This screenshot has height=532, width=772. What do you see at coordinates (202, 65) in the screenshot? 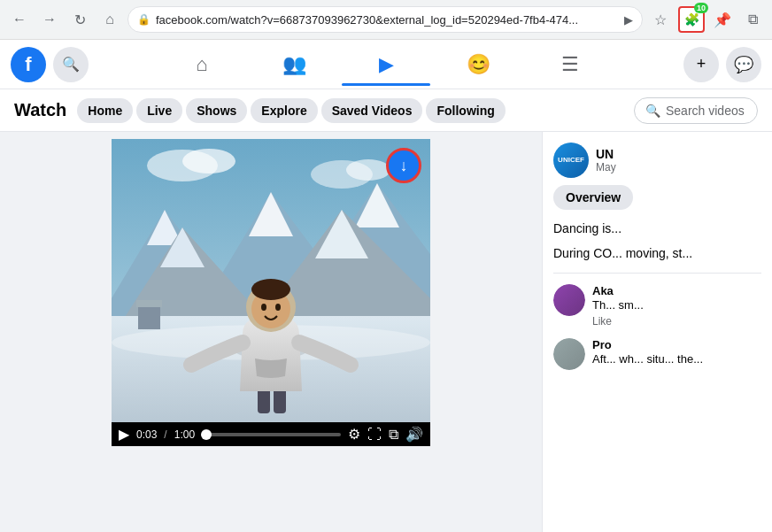
I see `nav-home: ⌂` at bounding box center [202, 65].